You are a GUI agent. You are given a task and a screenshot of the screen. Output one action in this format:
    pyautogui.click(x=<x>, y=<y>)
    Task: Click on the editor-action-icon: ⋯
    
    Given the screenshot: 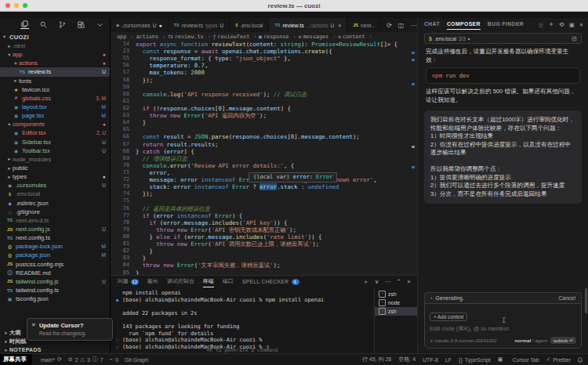 What is the action you would take?
    pyautogui.click(x=413, y=25)
    